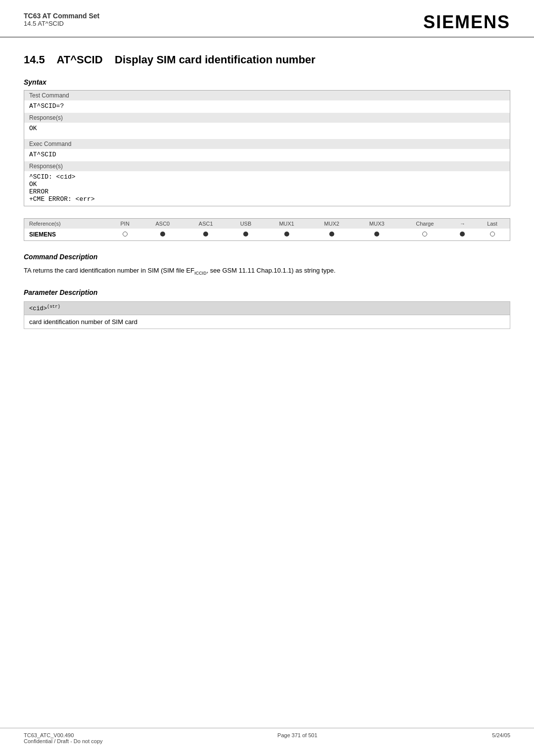  I want to click on parameter-description-heading: Parameter Description, so click(267, 292).